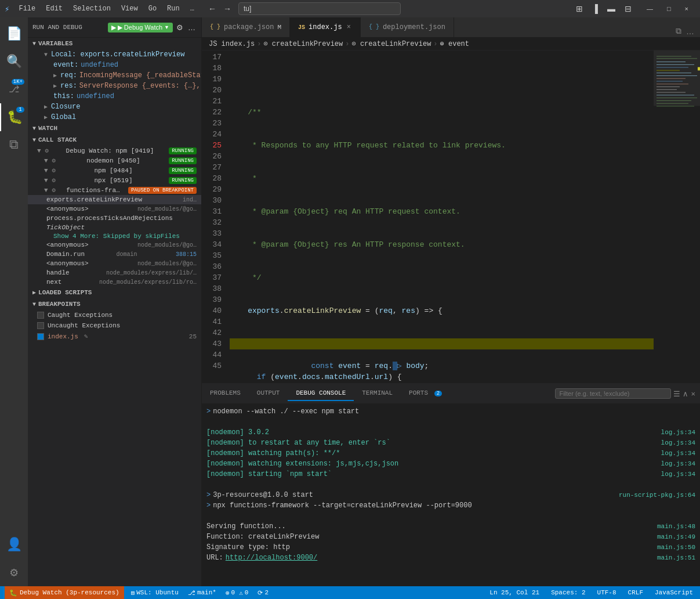 Image resolution: width=700 pixels, height=599 pixels. I want to click on panel-tab-output: OUTPUT, so click(269, 394).